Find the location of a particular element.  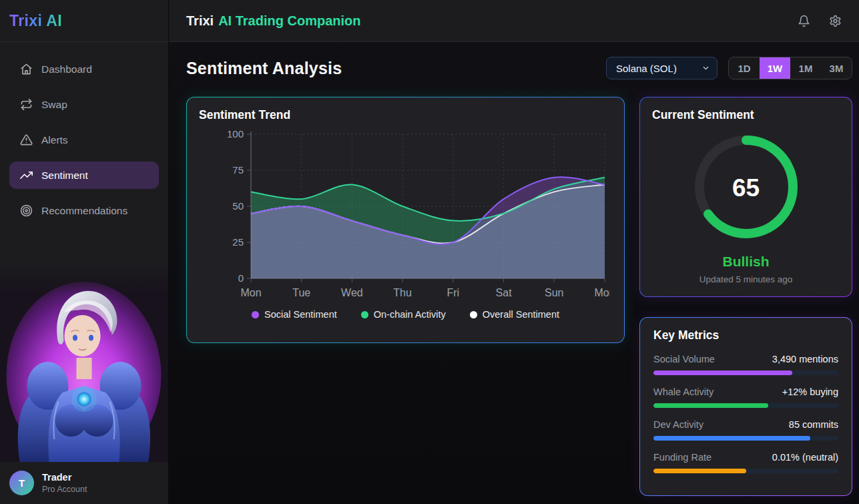

timeframe-toggle: 1D1W1M3M is located at coordinates (790, 68).